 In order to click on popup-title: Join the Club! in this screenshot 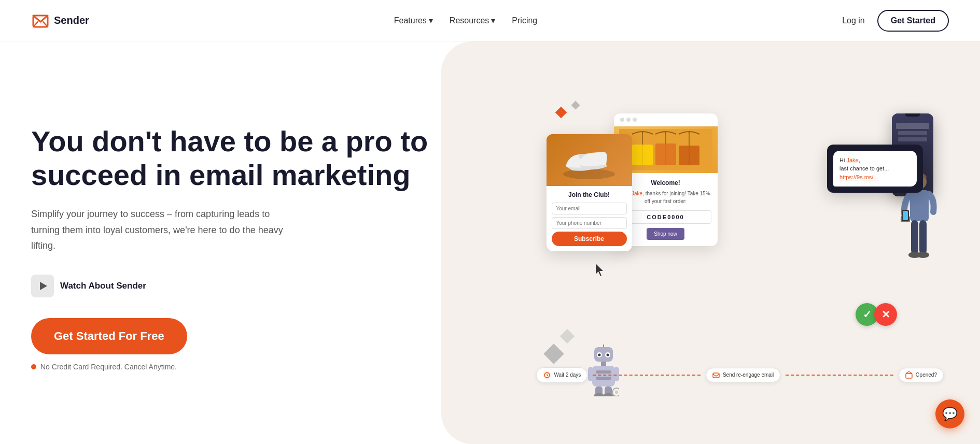, I will do `click(589, 195)`.